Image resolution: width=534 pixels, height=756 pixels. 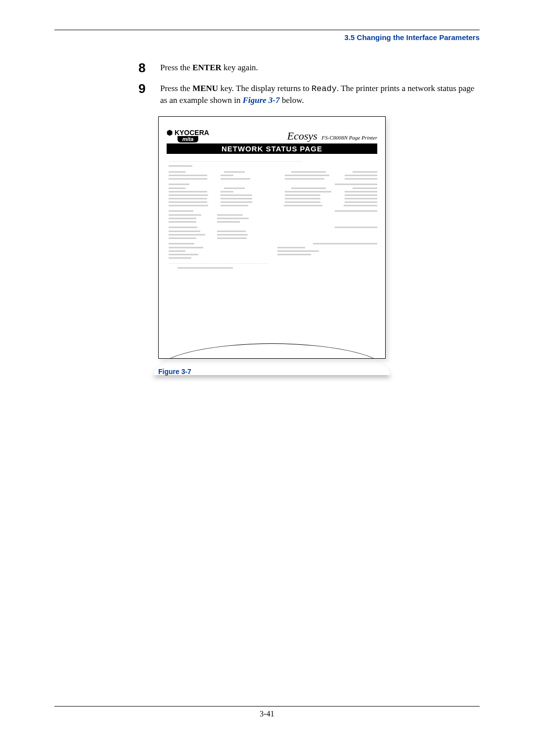 I want to click on step-8: 8 Press the ENTER key again., so click(x=309, y=68).